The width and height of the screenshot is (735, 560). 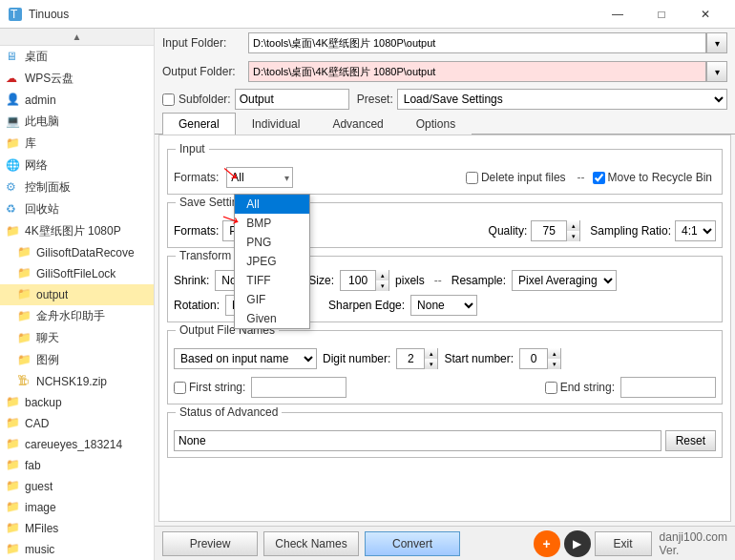 What do you see at coordinates (417, 359) in the screenshot?
I see `digit-spinbox: ▴ ▾` at bounding box center [417, 359].